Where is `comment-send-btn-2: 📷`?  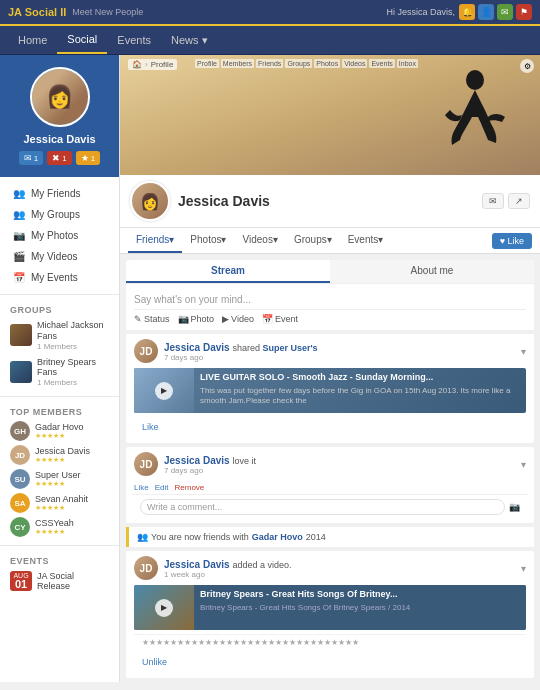 comment-send-btn-2: 📷 is located at coordinates (514, 507).